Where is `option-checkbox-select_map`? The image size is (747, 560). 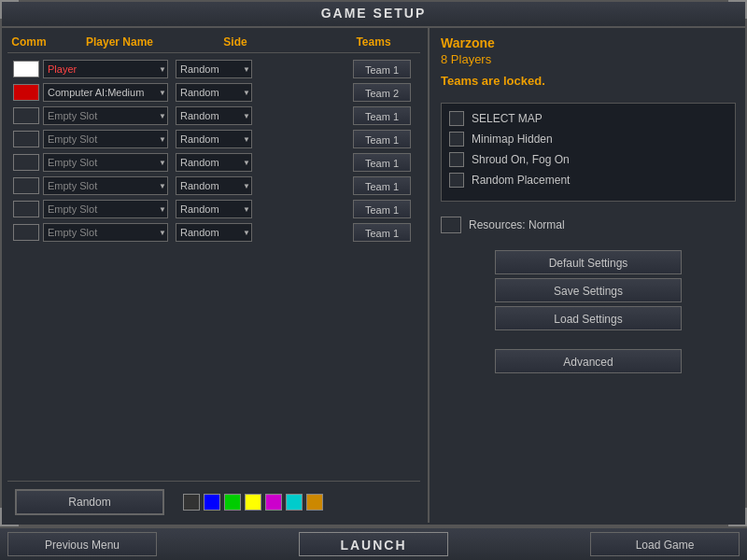 option-checkbox-select_map is located at coordinates (457, 119).